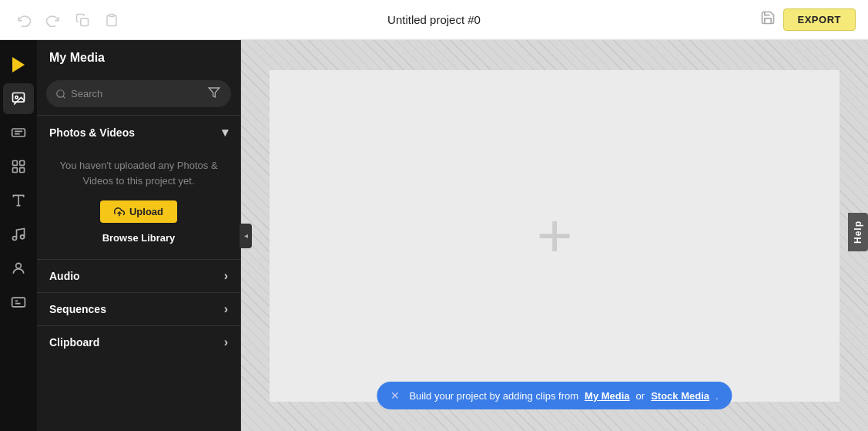 This screenshot has width=868, height=431. What do you see at coordinates (53, 20) in the screenshot?
I see `redo-button` at bounding box center [53, 20].